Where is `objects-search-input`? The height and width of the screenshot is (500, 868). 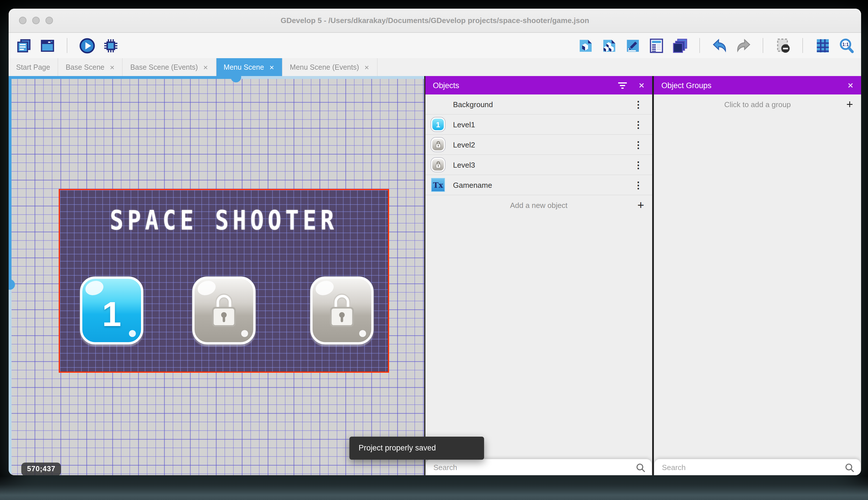 objects-search-input is located at coordinates (534, 467).